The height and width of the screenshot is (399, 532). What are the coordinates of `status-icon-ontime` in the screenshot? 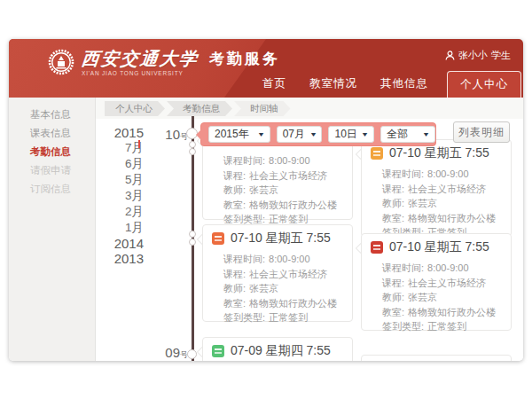 It's located at (218, 351).